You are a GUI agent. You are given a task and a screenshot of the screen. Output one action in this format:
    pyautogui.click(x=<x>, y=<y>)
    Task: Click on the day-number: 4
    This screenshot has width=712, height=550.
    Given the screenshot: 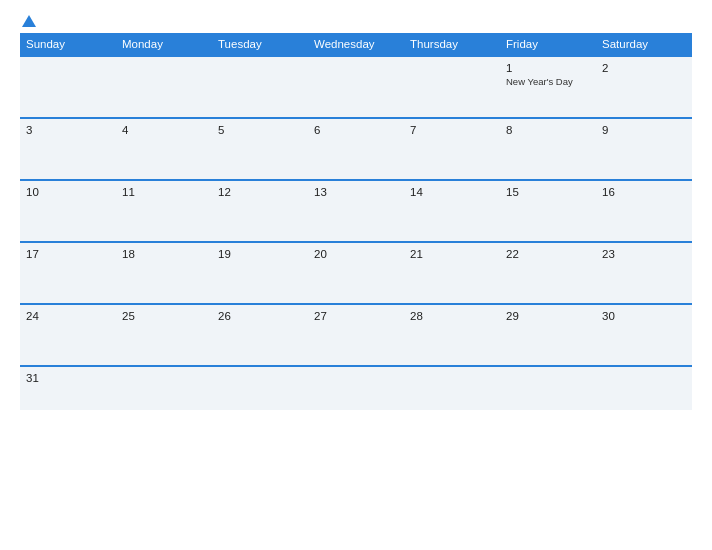 What is the action you would take?
    pyautogui.click(x=164, y=130)
    